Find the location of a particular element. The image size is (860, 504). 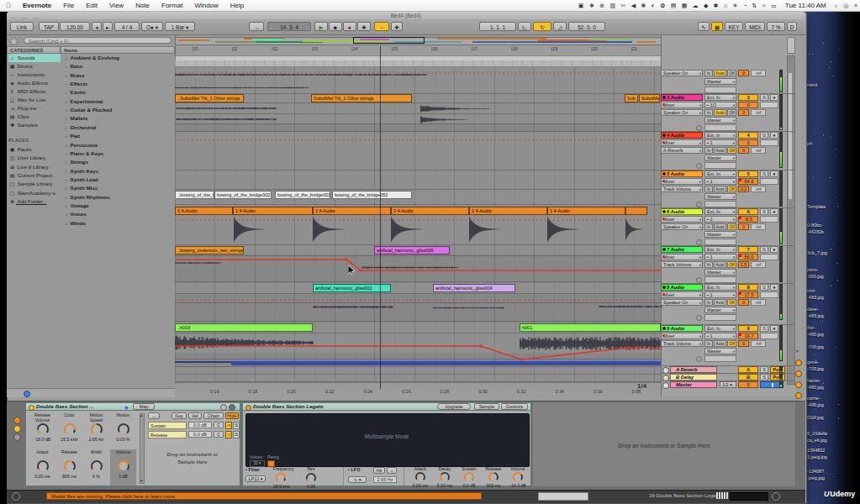

send-a-knob: 0 is located at coordinates (743, 227).